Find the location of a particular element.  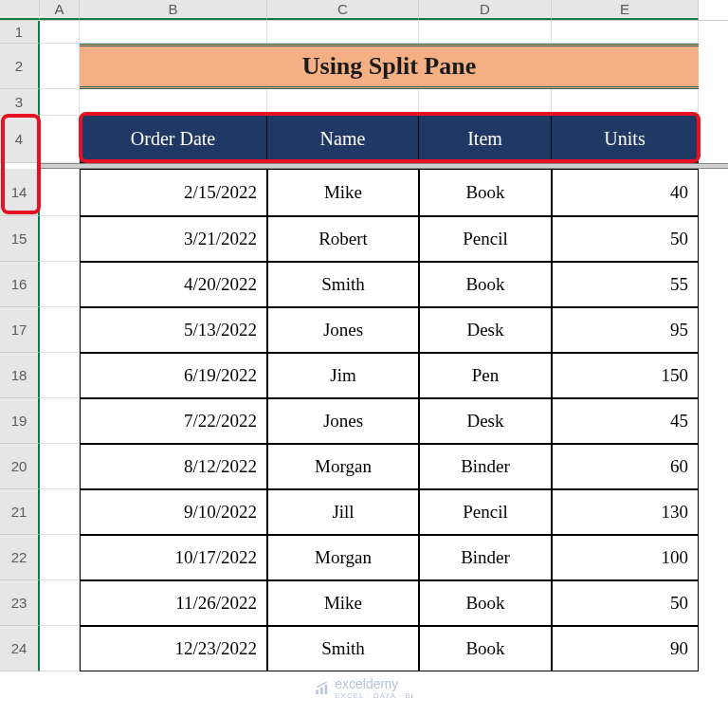

row-header-15: 15 is located at coordinates (20, 239).